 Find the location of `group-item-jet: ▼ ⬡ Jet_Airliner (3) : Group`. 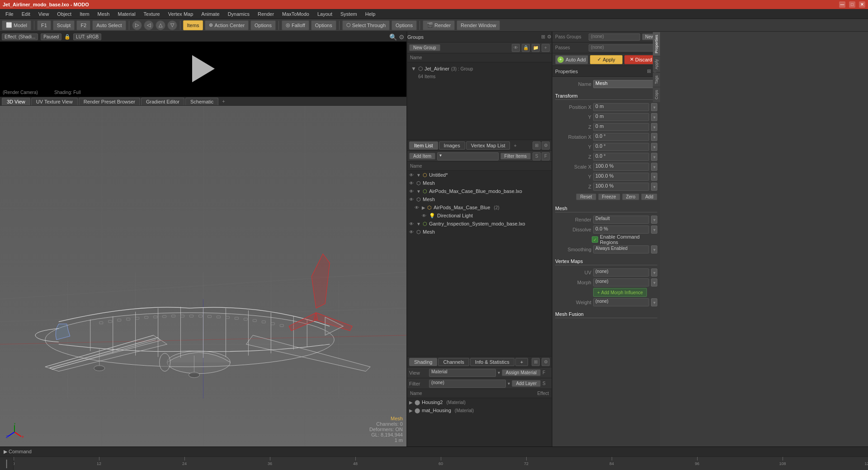

group-item-jet: ▼ ⬡ Jet_Airliner (3) : Group is located at coordinates (479, 69).